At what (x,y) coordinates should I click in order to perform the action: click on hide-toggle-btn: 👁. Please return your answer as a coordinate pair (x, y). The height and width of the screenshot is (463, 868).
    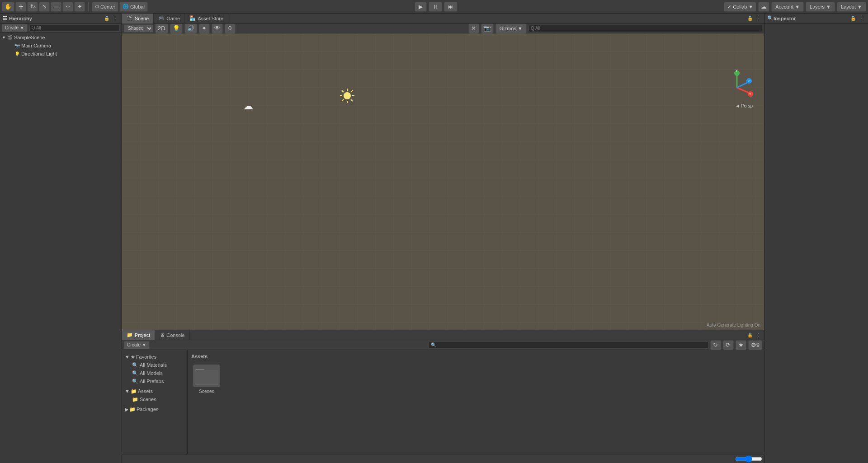
    Looking at the image, I should click on (217, 28).